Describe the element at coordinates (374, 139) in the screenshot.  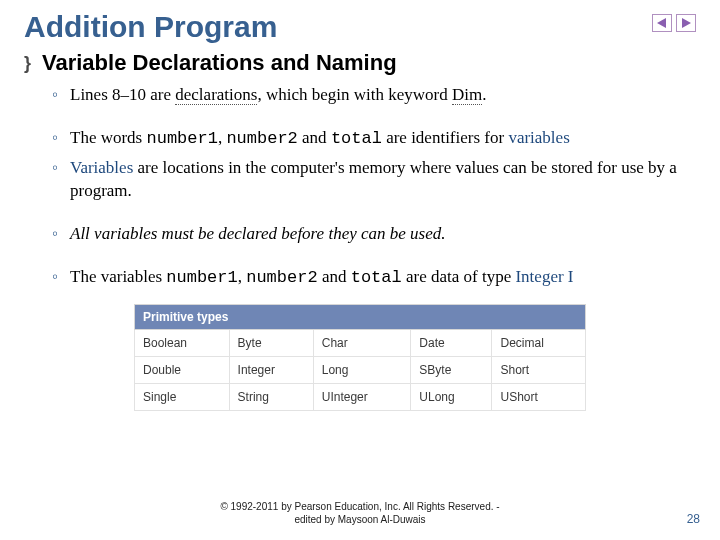
I see `bullet-item: The words number1, number2 and total are…` at that location.